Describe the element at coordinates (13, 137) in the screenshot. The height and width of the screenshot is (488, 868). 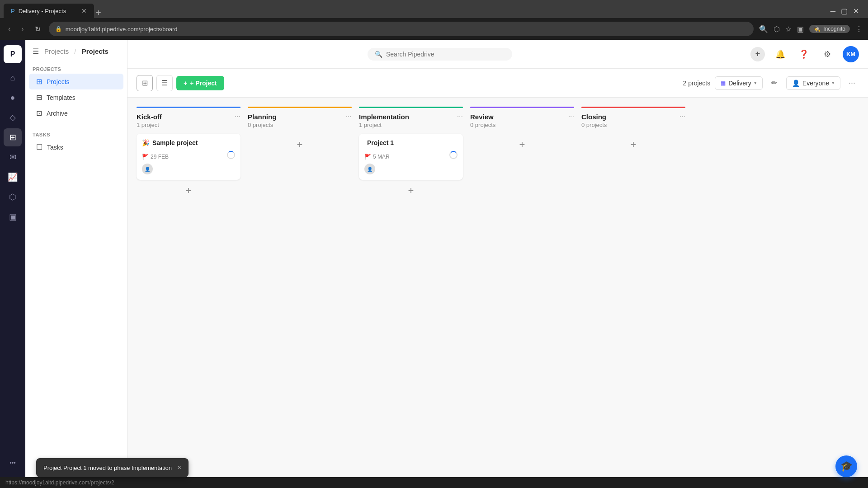
I see `rail-icon-projects: ⊞` at that location.